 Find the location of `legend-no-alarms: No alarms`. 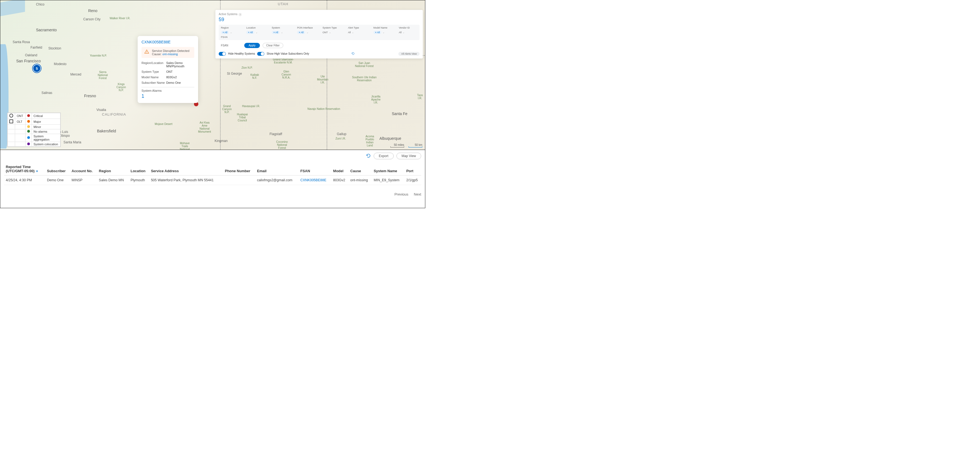

legend-no-alarms: No alarms is located at coordinates (46, 132).